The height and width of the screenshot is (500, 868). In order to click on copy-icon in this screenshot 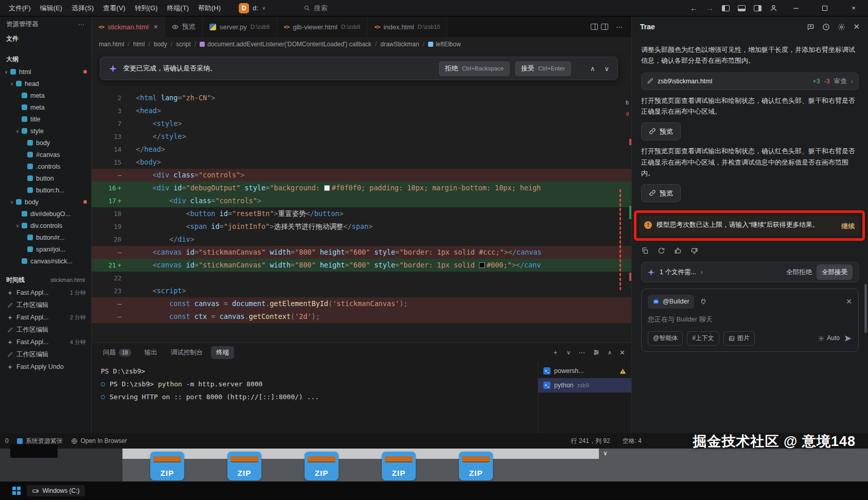, I will do `click(645, 251)`.